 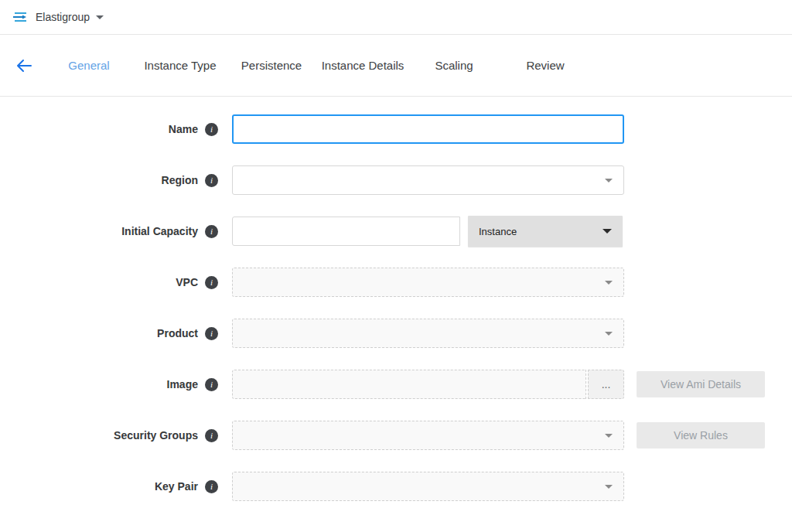 What do you see at coordinates (183, 384) in the screenshot?
I see `image-label: Image` at bounding box center [183, 384].